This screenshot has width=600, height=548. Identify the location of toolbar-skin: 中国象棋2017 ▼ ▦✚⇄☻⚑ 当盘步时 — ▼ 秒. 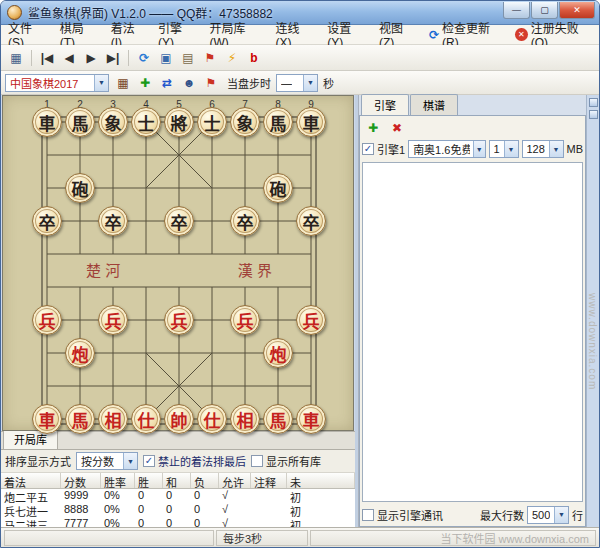
(300, 83).